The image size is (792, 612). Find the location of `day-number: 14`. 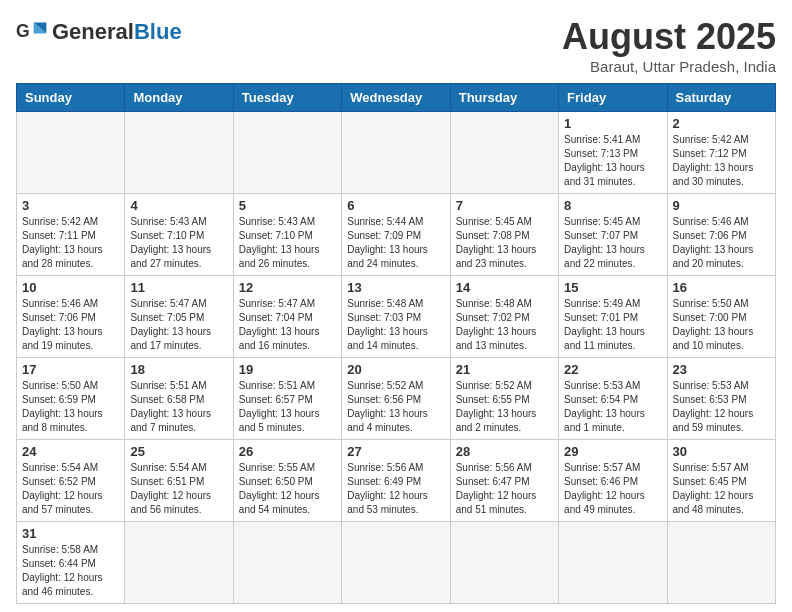

day-number: 14 is located at coordinates (504, 288).